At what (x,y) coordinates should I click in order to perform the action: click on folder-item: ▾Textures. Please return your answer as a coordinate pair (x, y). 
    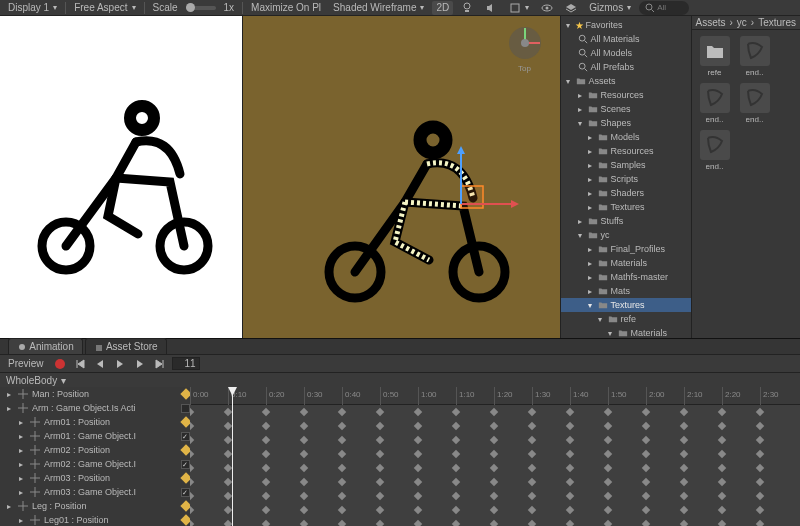
    Looking at the image, I should click on (626, 305).